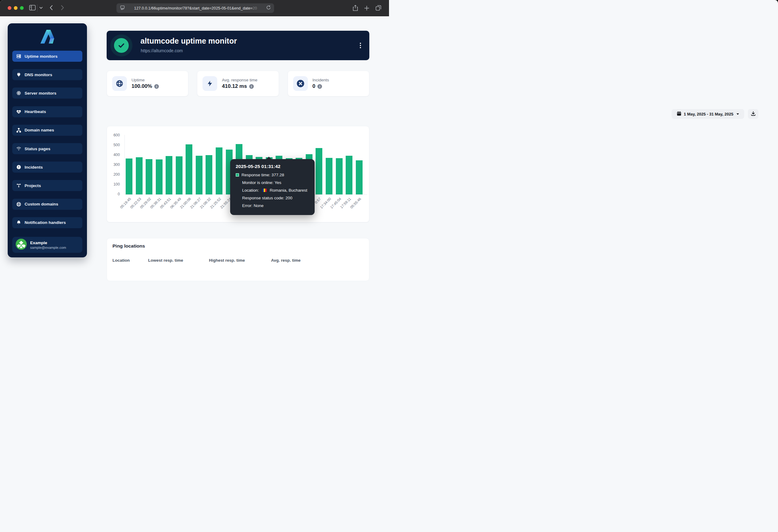 The image size is (778, 532). Describe the element at coordinates (41, 93) in the screenshot. I see `sidebar-item-label: Server monitors` at that location.